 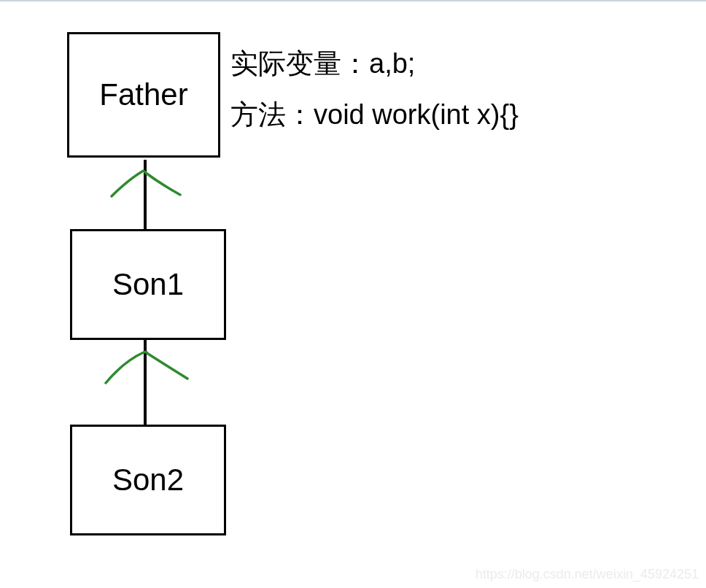 I want to click on connector-line-son1-son2, so click(x=145, y=382).